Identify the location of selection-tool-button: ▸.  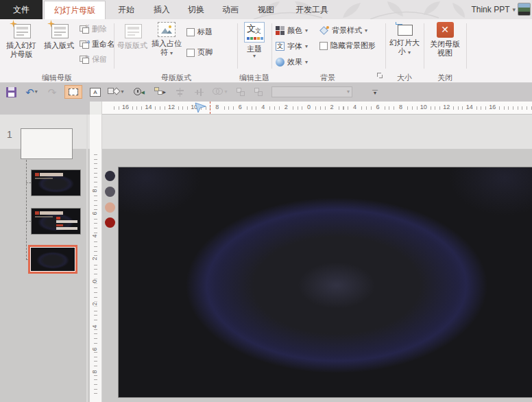
(160, 92).